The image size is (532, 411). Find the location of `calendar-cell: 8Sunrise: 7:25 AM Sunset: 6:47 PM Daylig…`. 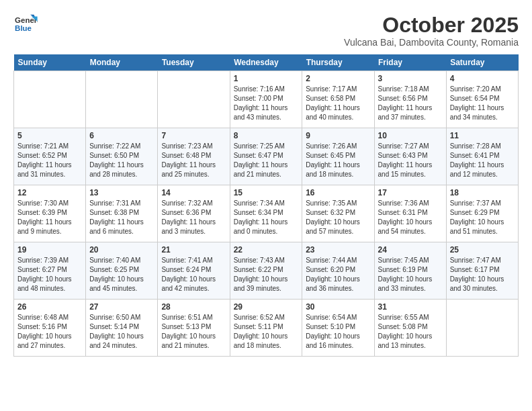

calendar-cell: 8Sunrise: 7:25 AM Sunset: 6:47 PM Daylig… is located at coordinates (266, 157).